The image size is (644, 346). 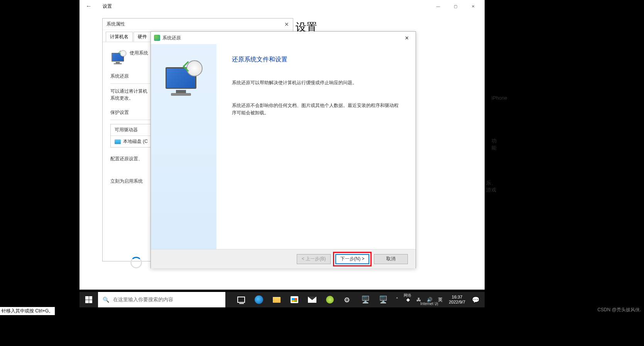 What do you see at coordinates (107, 6) in the screenshot?
I see `settings-window-title: 设置` at bounding box center [107, 6].